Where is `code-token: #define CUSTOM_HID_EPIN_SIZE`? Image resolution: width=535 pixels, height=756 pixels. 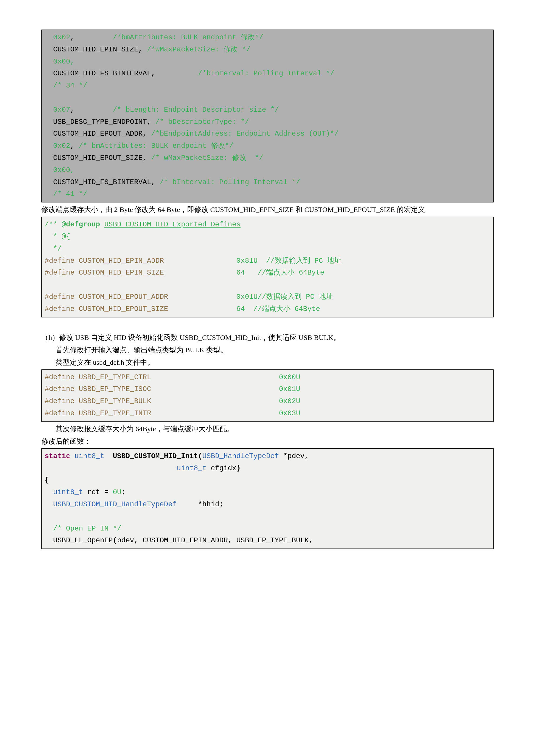 code-token: #define CUSTOM_HID_EPIN_SIZE is located at coordinates (140, 273).